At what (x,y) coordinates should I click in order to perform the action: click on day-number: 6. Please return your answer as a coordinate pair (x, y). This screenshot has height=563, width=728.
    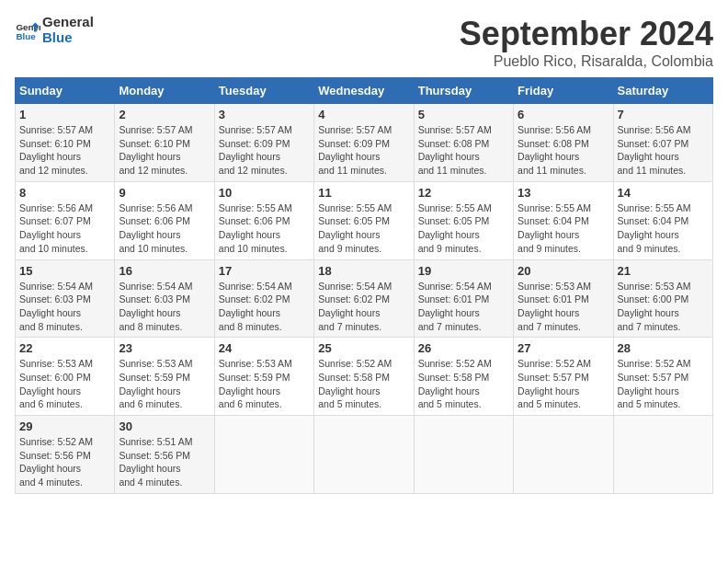
    Looking at the image, I should click on (563, 114).